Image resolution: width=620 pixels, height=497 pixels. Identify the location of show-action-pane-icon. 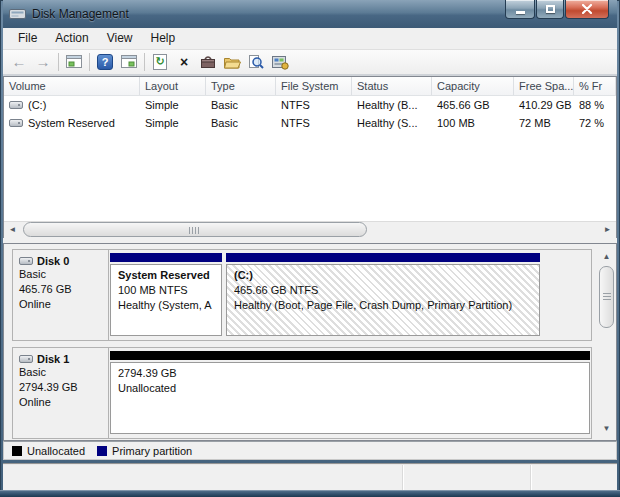
(129, 62).